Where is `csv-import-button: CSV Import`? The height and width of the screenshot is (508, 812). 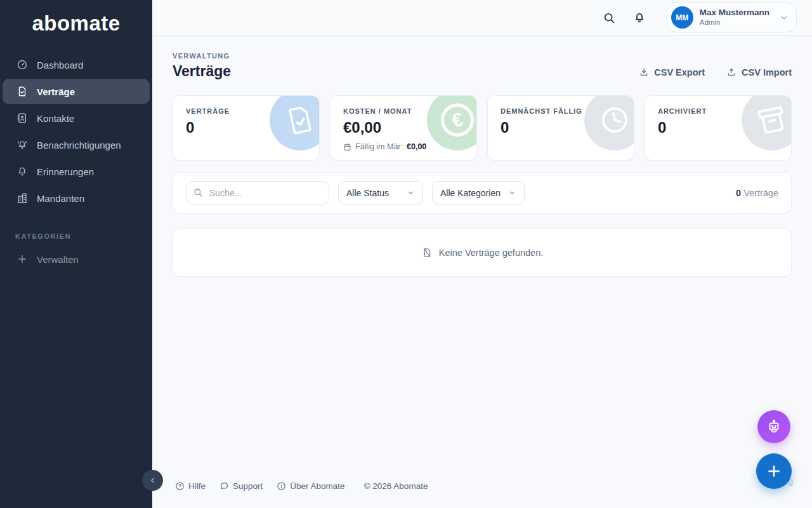
csv-import-button: CSV Import is located at coordinates (759, 72).